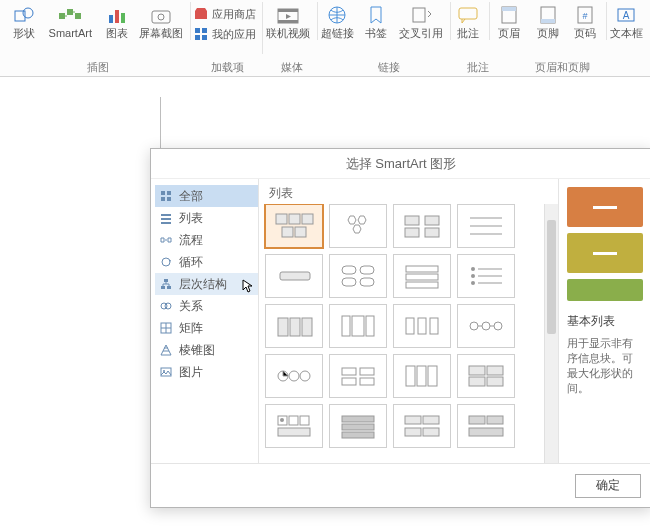 The height and width of the screenshot is (526, 650). Describe the element at coordinates (224, 14) in the screenshot. I see `appstore-button: 应用商店` at that location.